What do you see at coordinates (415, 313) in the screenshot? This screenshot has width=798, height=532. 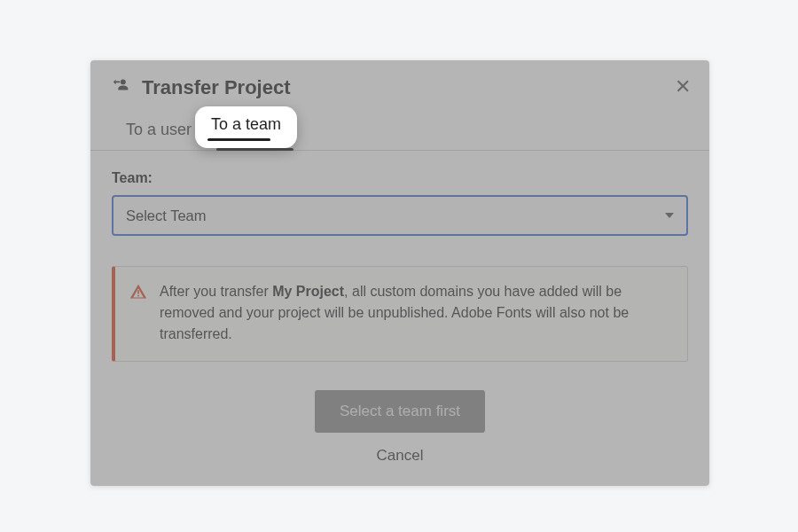 I see `warning-text: After you transfer My Project, all custo…` at bounding box center [415, 313].